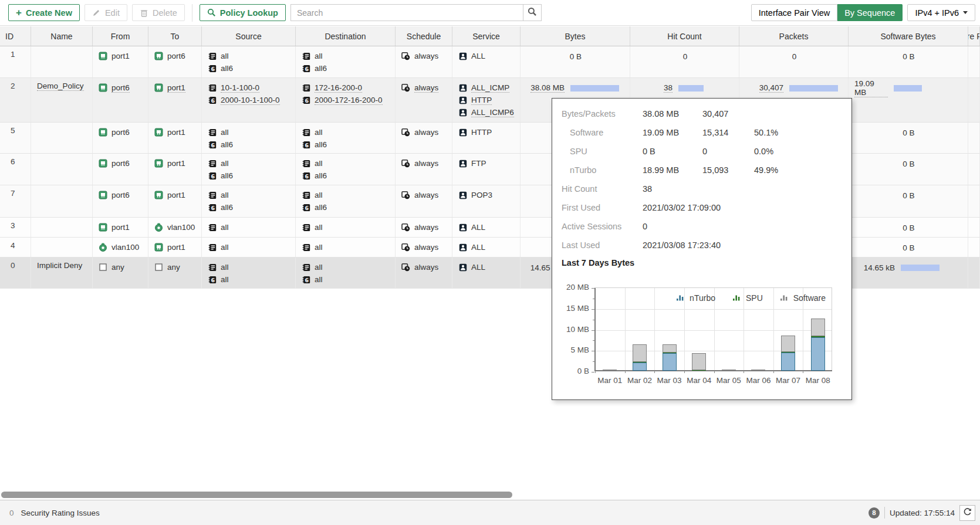  What do you see at coordinates (249, 36) in the screenshot?
I see `column-header-source: Source` at bounding box center [249, 36].